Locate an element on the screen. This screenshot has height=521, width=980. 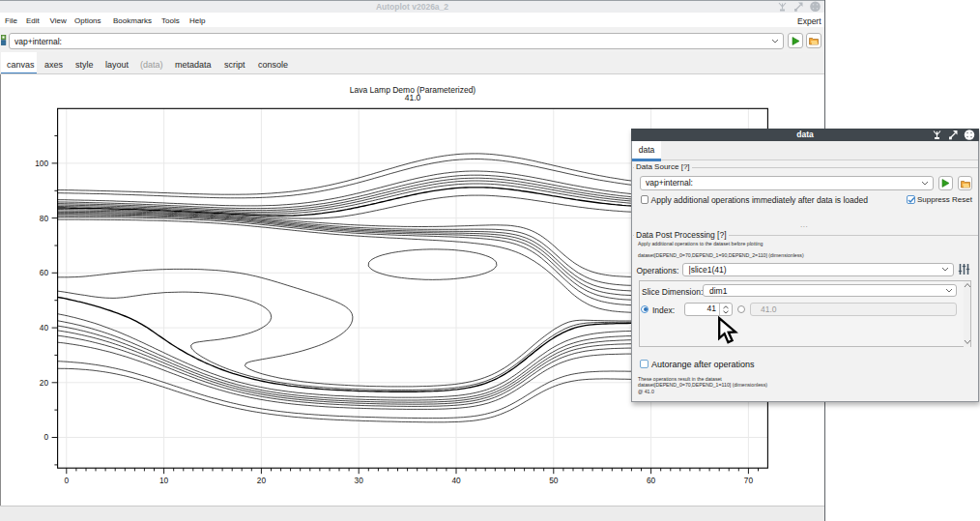
svg-text: 80 is located at coordinates (44, 218).